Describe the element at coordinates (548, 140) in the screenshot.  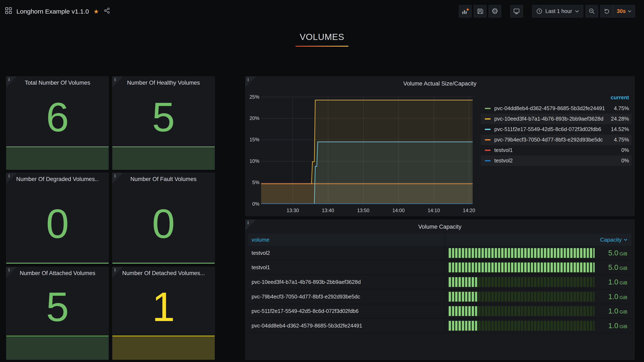
I see `legend-series-name: pvc-79b4ecf3-7050-4d77-8bf3-e292d93be5dc` at that location.